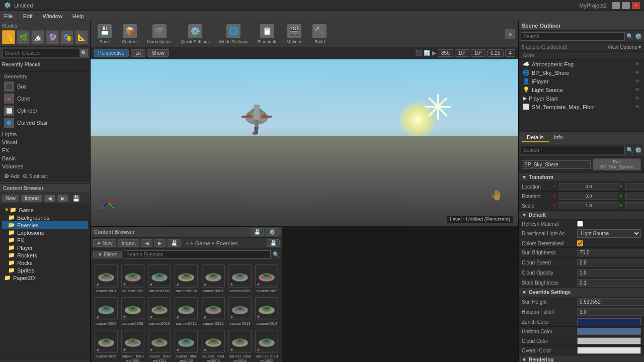 Image resolution: width=644 pixels, height=362 pixels. Describe the element at coordinates (213, 279) in the screenshot. I see `asset-item-saucer0005: ★ ★saucer0005` at that location.